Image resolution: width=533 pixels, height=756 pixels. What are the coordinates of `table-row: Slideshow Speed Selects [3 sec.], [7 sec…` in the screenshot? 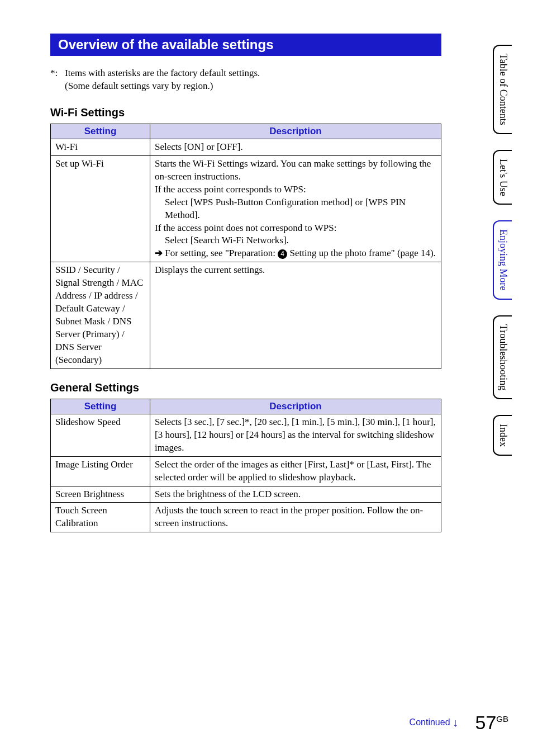 It's located at (246, 435).